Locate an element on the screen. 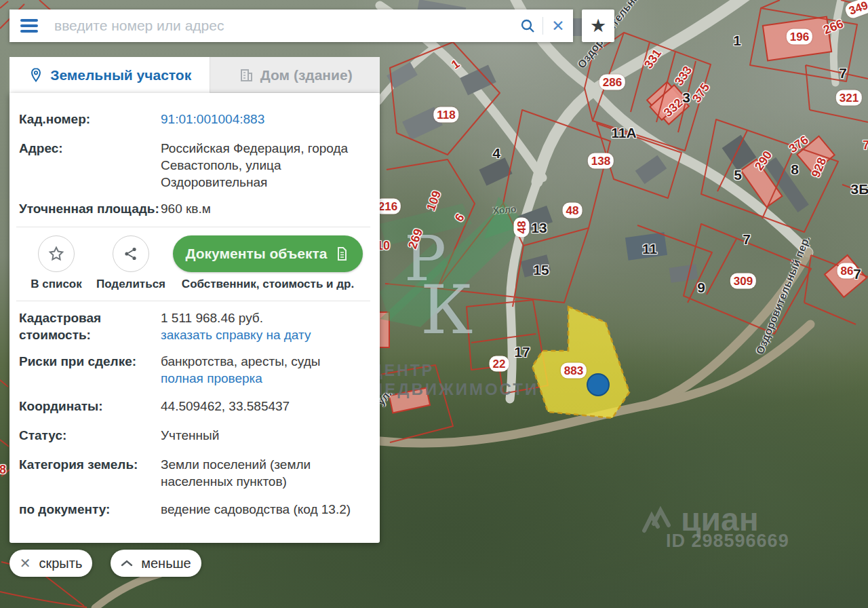  parcel-number-label: 22 is located at coordinates (499, 364).